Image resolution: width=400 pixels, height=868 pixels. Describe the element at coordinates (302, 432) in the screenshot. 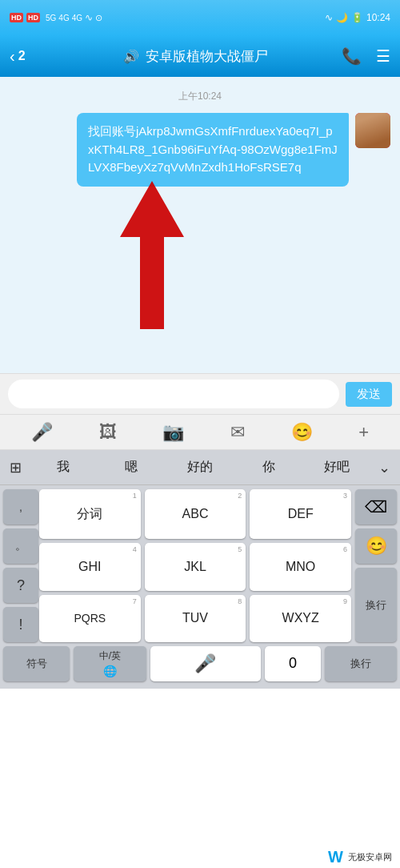

I see `emoji-icon: 😊` at that location.